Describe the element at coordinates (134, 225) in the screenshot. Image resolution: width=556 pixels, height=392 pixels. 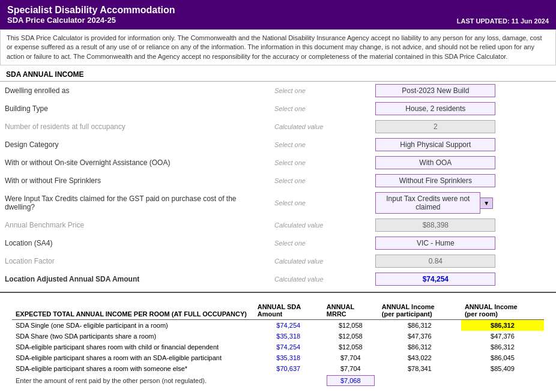
I see `benchmark-label: Annual Benchmark Price` at that location.